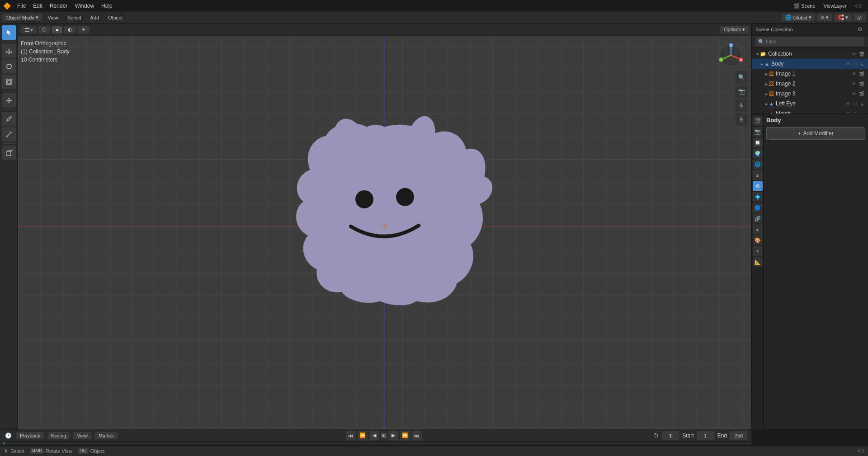 This screenshot has width=868, height=456. Describe the element at coordinates (9, 119) in the screenshot. I see `annotate-tool` at that location.